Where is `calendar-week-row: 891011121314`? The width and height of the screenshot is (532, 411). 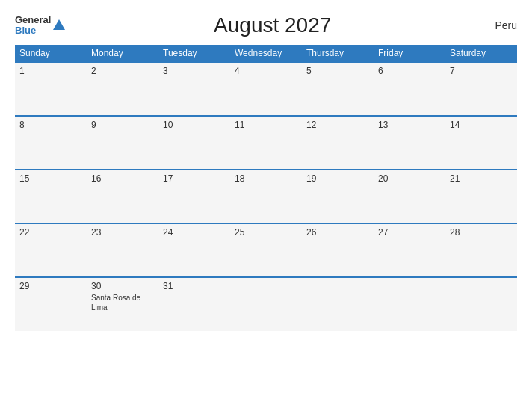
calendar-week-row: 891011121314 is located at coordinates (266, 143).